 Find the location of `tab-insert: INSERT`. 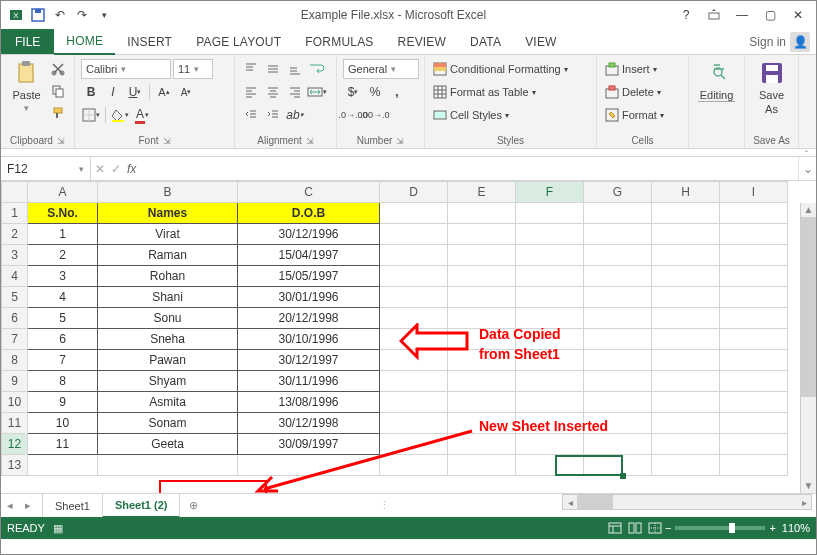

tab-insert: INSERT is located at coordinates (150, 42).